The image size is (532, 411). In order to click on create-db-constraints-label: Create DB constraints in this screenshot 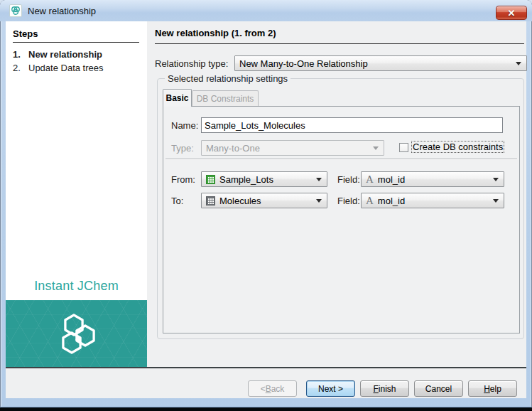, I will do `click(457, 146)`.